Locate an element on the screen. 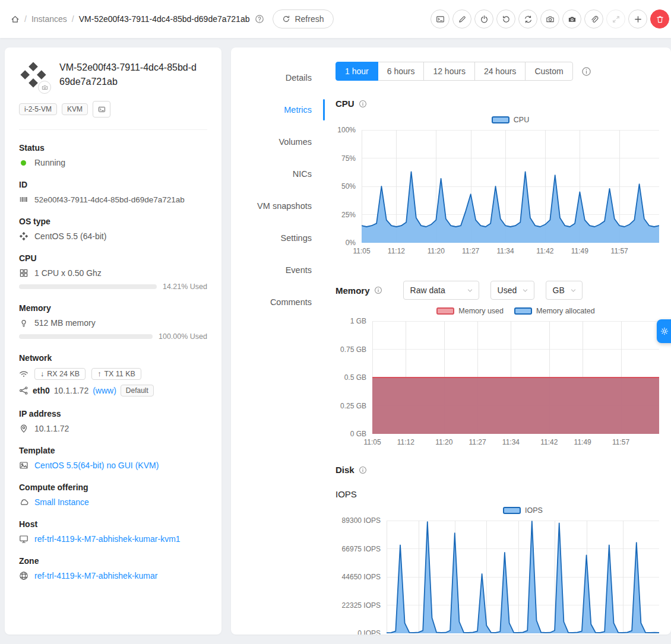  tab-nics: NICs is located at coordinates (278, 174).